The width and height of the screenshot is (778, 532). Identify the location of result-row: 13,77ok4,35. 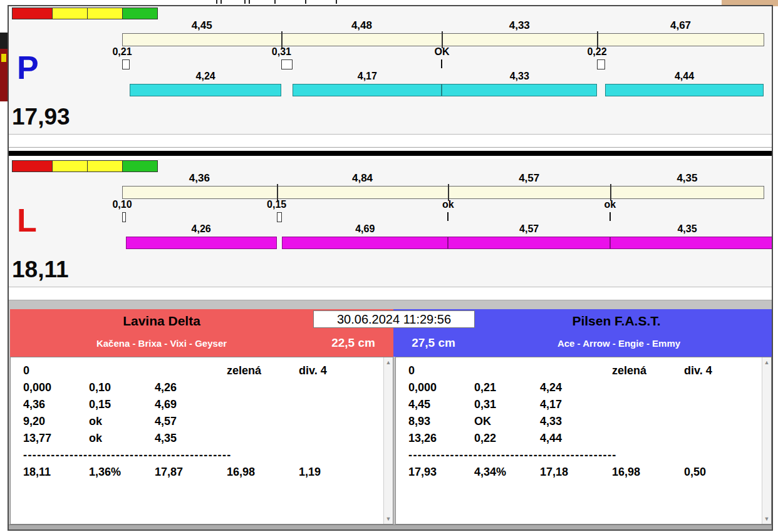
(203, 438).